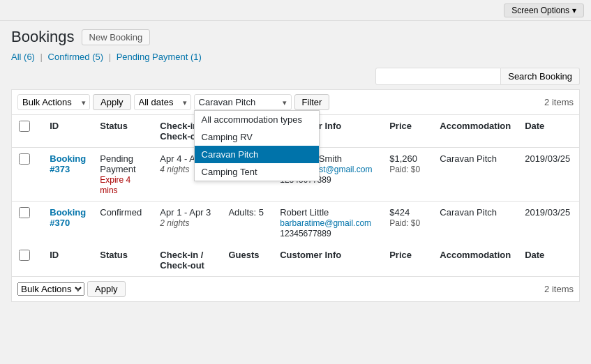  Describe the element at coordinates (304, 212) in the screenshot. I see `customer-name-1: Robert Little` at that location.